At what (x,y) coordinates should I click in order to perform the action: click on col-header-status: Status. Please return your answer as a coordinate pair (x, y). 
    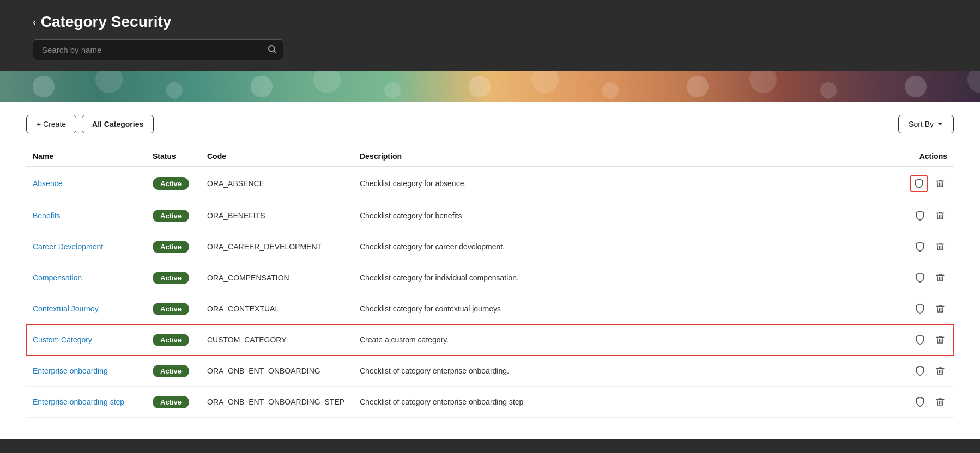
    Looking at the image, I should click on (173, 157).